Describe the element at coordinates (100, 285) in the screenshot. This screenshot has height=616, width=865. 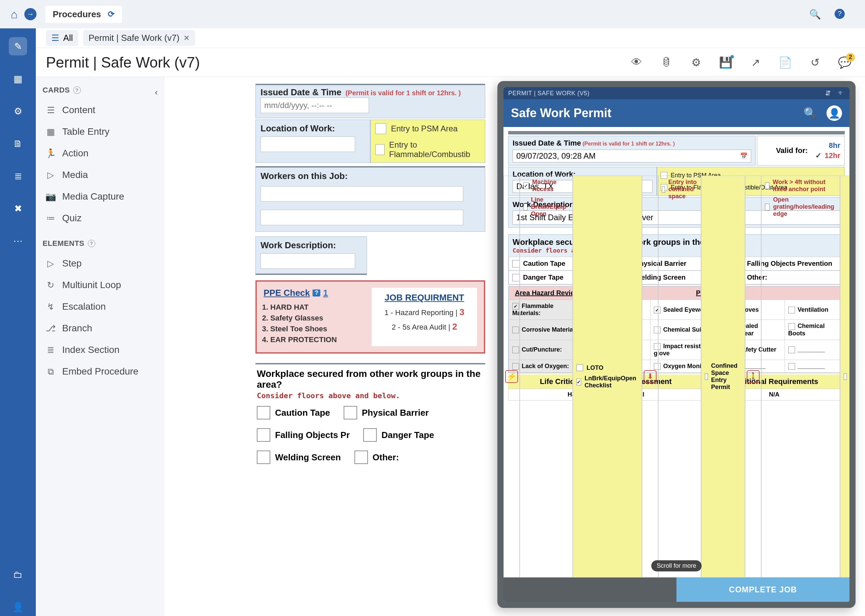
I see `palette-item-multiunit-loop: ↻Multiunit Loop` at that location.